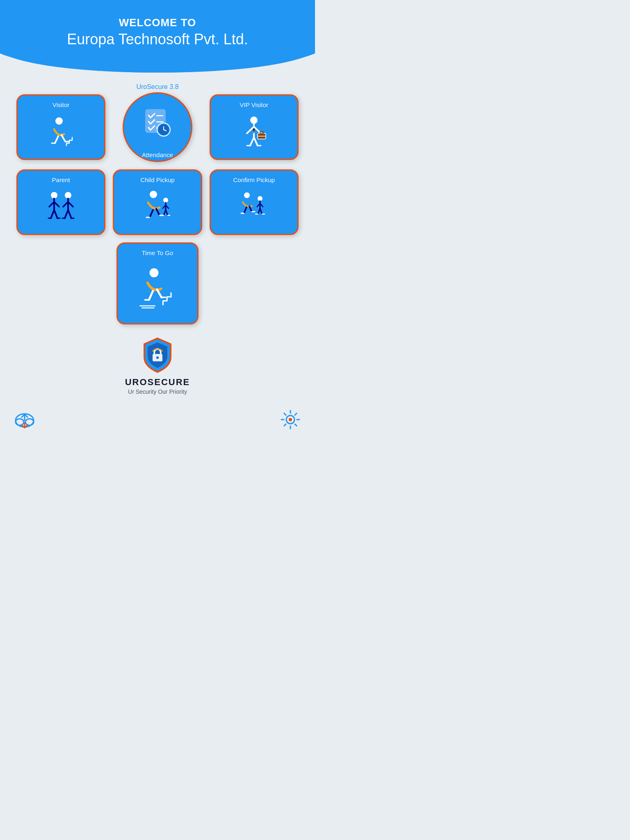 The width and height of the screenshot is (630, 840). I want to click on parent-icon-area, so click(61, 207).